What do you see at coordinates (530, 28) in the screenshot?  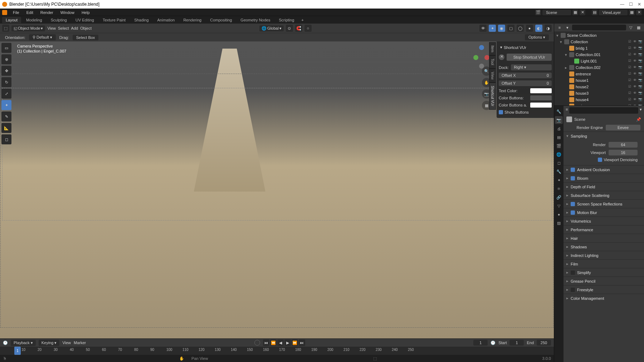 I see `shading-solid-icon: ●` at bounding box center [530, 28].